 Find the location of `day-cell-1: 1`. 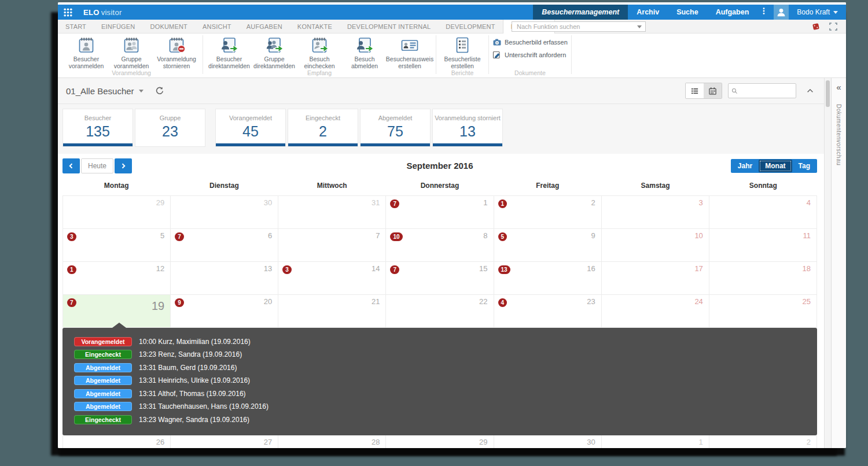

day-cell-1: 1 is located at coordinates (656, 442).